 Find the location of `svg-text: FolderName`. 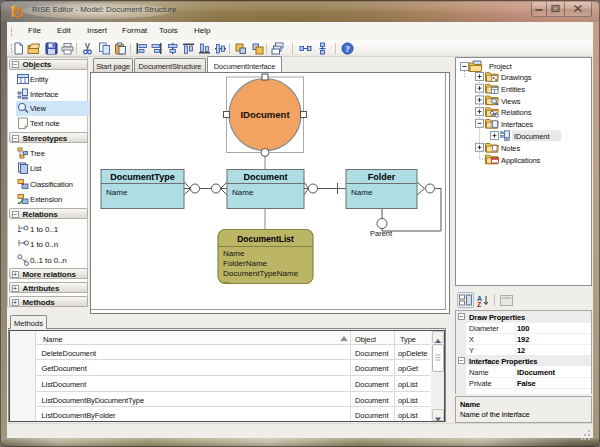

svg-text: FolderName is located at coordinates (246, 264).